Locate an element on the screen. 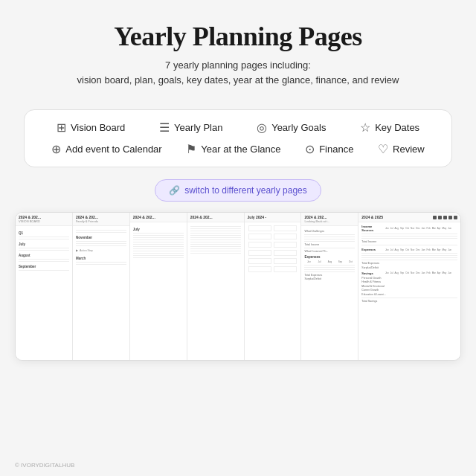 The height and width of the screenshot is (476, 476). nav-yearly-plan-label: Yearly Plan is located at coordinates (198, 128).